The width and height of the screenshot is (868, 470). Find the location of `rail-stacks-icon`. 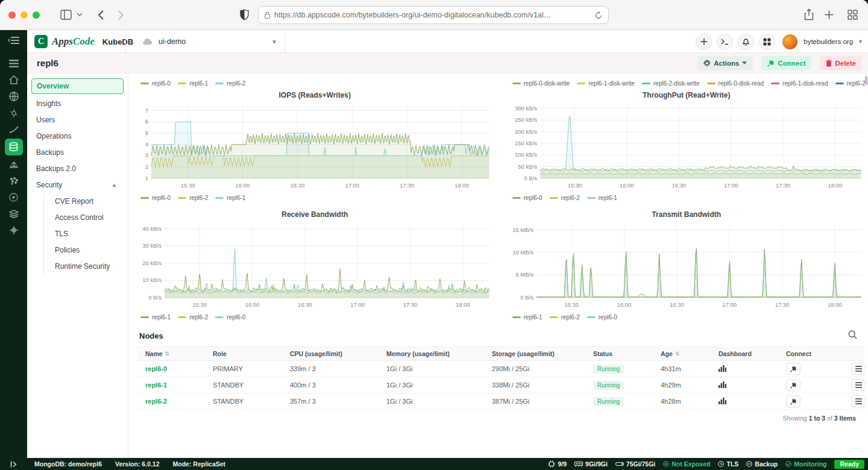

rail-stacks-icon is located at coordinates (14, 214).